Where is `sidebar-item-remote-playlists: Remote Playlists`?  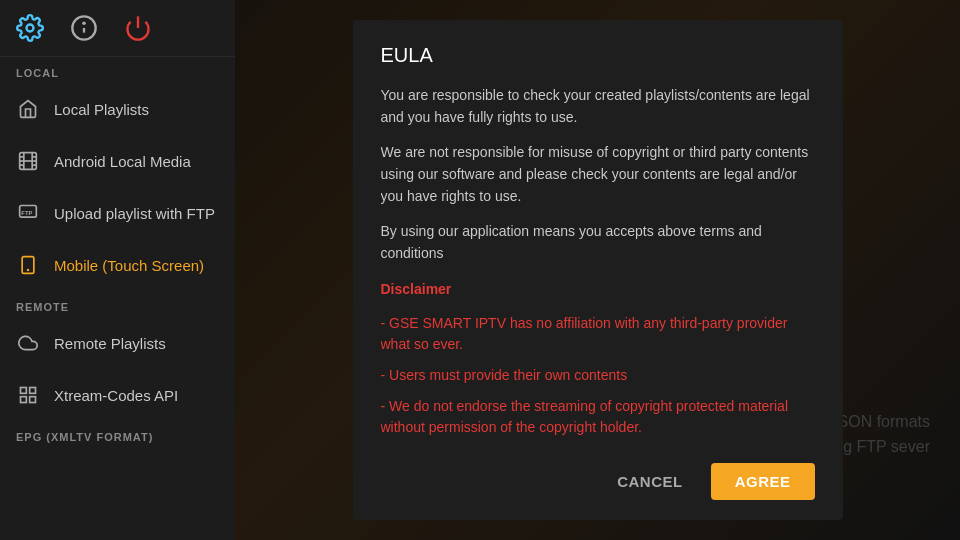 sidebar-item-remote-playlists: Remote Playlists is located at coordinates (118, 343).